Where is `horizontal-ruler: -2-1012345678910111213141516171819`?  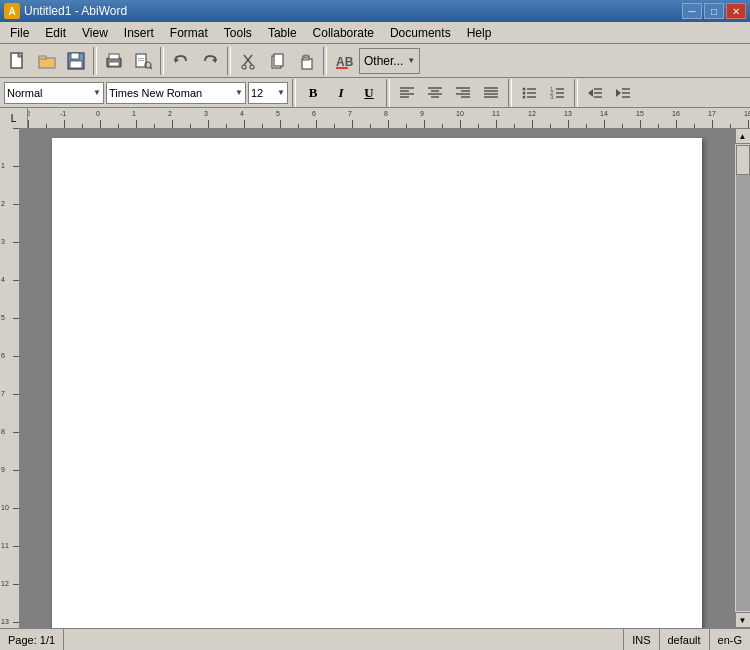 horizontal-ruler: -2-1012345678910111213141516171819 is located at coordinates (389, 118).